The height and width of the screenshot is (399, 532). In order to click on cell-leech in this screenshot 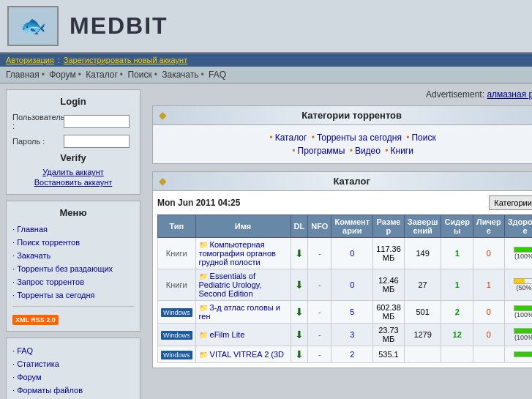, I will do `click(489, 354)`.